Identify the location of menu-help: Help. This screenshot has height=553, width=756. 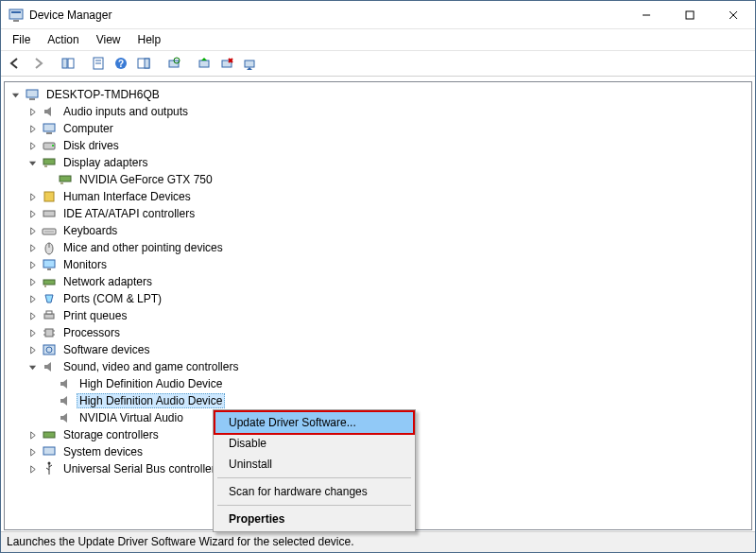
(149, 40).